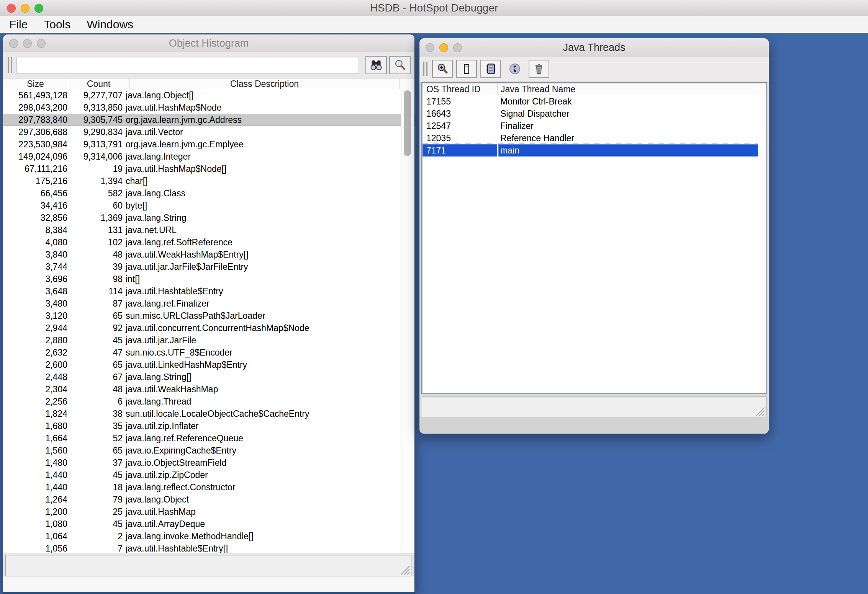 Image resolution: width=868 pixels, height=594 pixels. Describe the element at coordinates (434, 8) in the screenshot. I see `app-title: HSDB - HotSpot Debugger` at that location.